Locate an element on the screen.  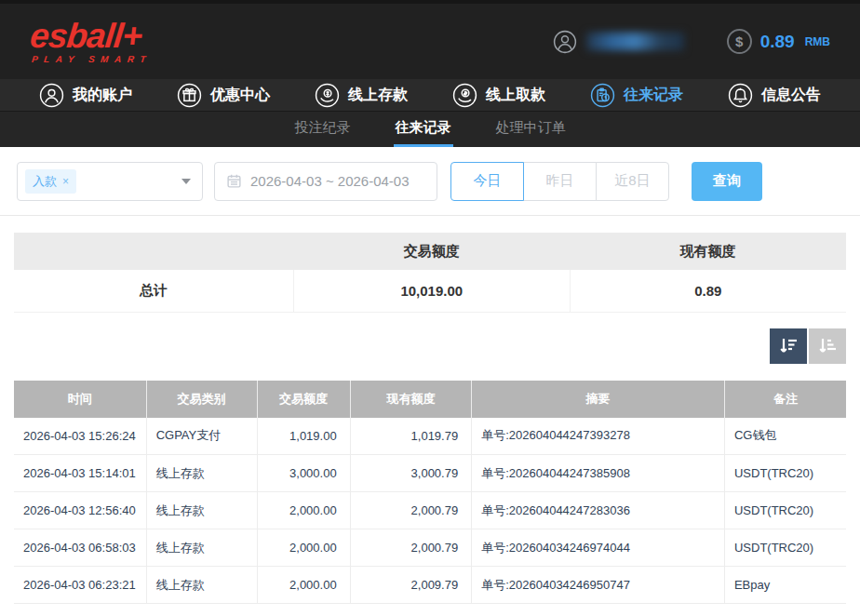
cell-time: 2026-04-03 15:14:01 is located at coordinates (80, 474).